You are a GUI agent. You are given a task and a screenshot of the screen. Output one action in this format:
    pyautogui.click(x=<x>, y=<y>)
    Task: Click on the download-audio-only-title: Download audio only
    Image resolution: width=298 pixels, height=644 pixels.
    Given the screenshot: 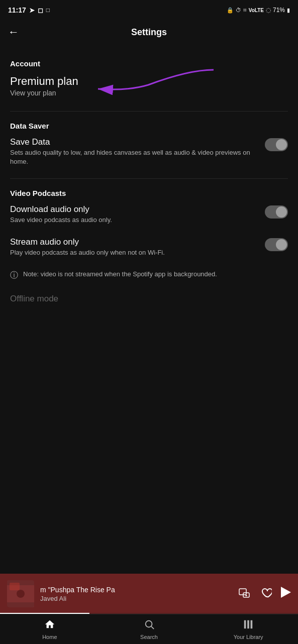 What is the action you would take?
    pyautogui.click(x=133, y=209)
    